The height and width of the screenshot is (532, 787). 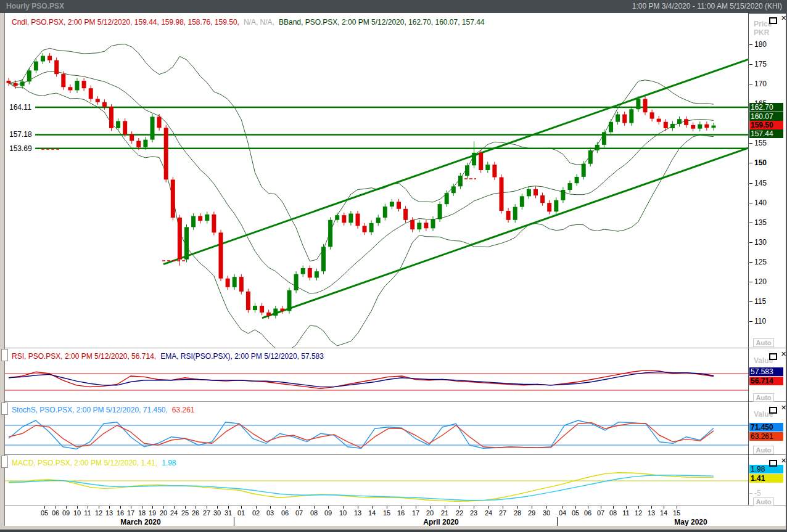 What do you see at coordinates (217, 513) in the screenshot?
I see `date-label: 30` at bounding box center [217, 513].